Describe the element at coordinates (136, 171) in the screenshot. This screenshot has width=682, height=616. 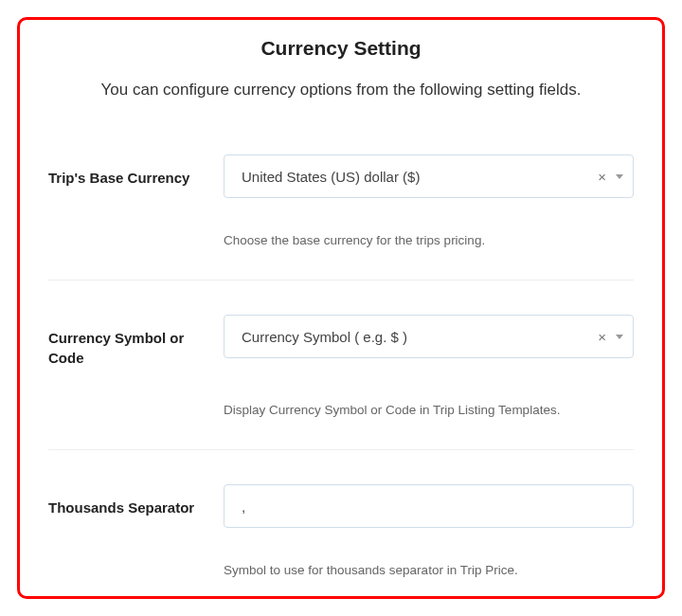
I see `field-label-base-currency: Trip's Base Currency` at that location.